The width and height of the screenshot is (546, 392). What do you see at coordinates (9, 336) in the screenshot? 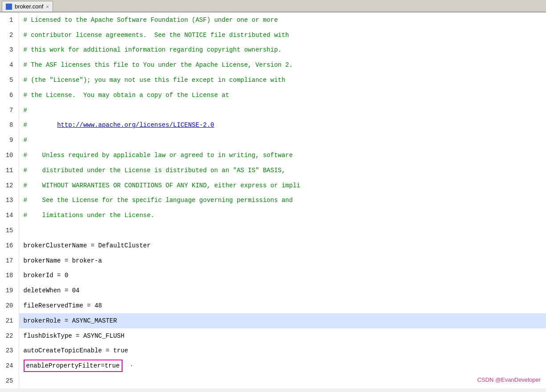
I see `line-number: 22` at bounding box center [9, 336].